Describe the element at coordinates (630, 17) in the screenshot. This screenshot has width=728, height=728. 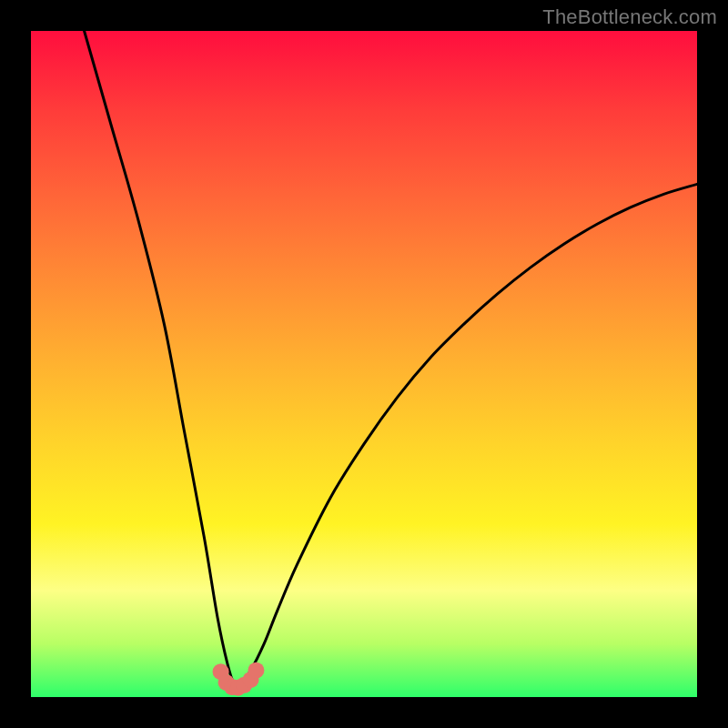
I see `watermark-text: TheBottleneck.com` at that location.